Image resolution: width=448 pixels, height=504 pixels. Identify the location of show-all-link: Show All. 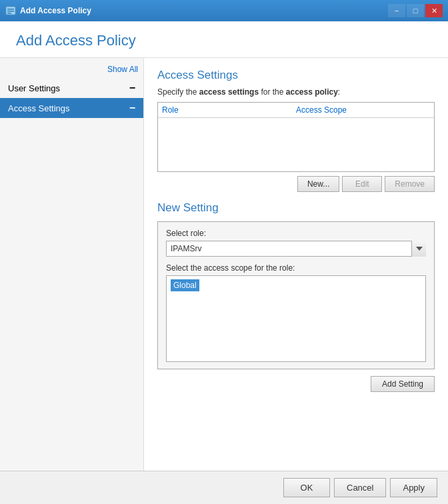
(72, 71).